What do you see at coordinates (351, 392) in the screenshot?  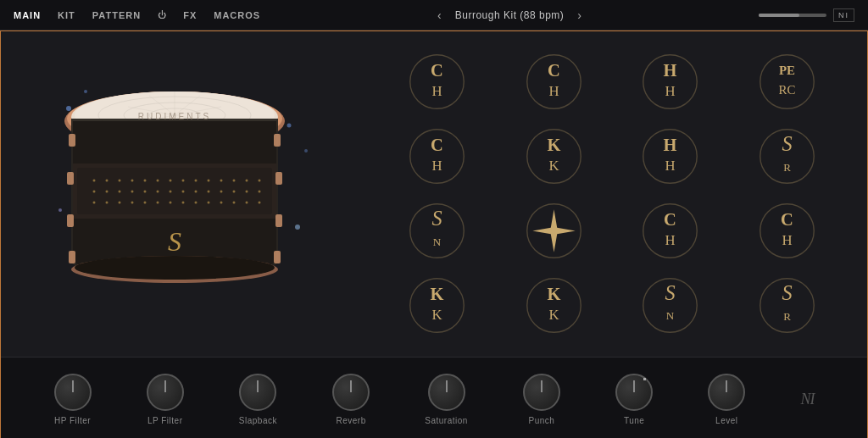 I see `reverb-knob` at bounding box center [351, 392].